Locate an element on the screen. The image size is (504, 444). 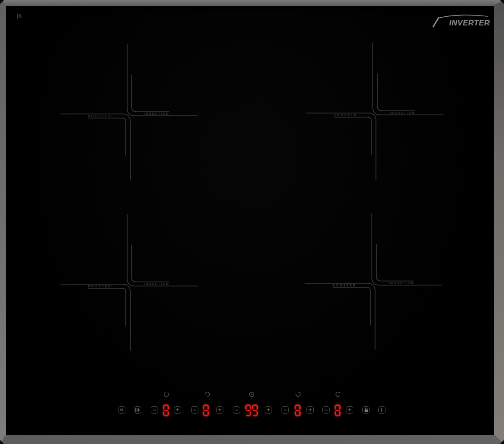
swoosh-arrow is located at coordinates (436, 22).